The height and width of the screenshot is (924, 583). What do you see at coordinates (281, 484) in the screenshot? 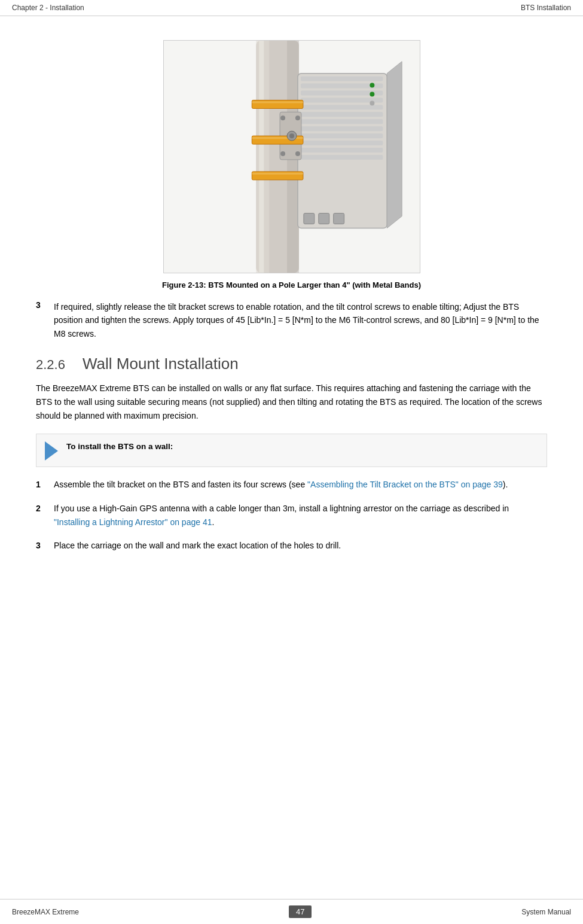
I see `step-text: Assemble the tilt bracket on the BTS and…` at bounding box center [281, 484].